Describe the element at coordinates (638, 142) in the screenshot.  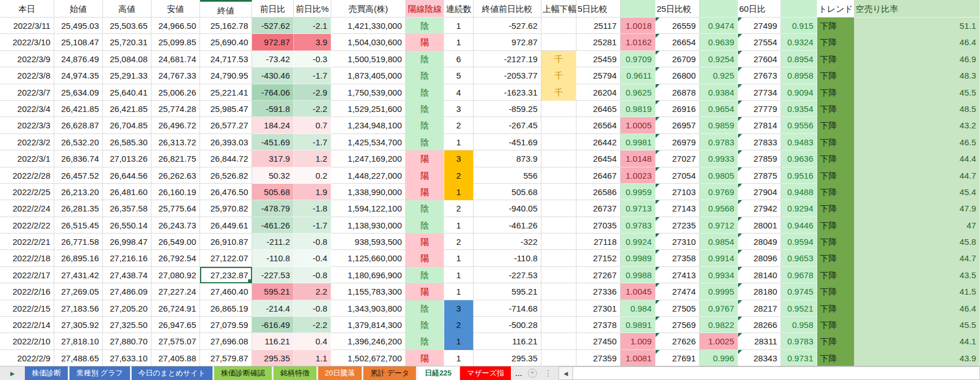
I see `cell-d5r: 0.9981` at that location.